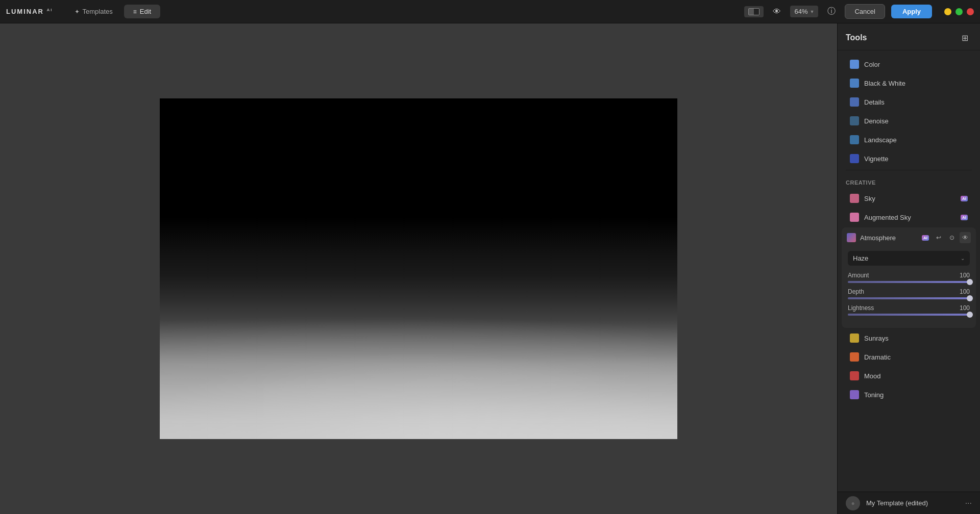 This screenshot has width=980, height=514. I want to click on details-icon, so click(854, 102).